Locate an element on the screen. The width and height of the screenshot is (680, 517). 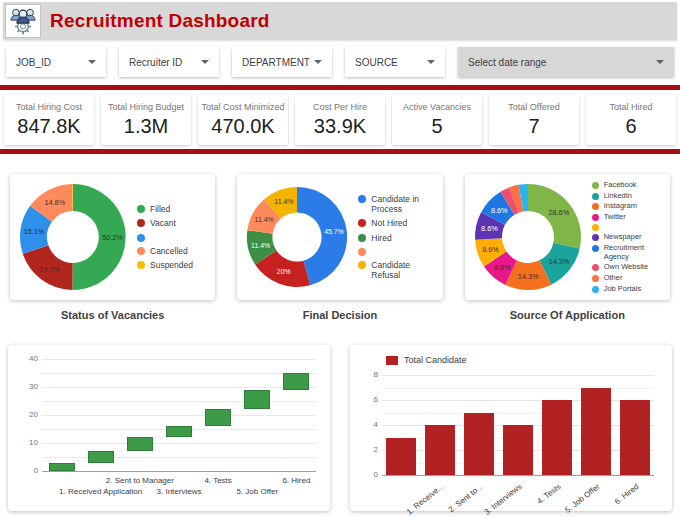
kpi-label: Total Hiring Budget is located at coordinates (146, 107).